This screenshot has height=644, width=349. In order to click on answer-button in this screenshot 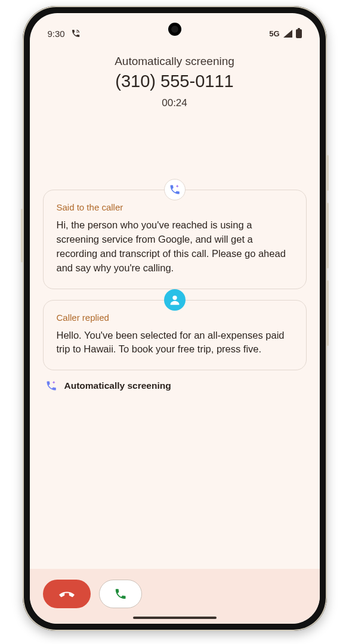, I will do `click(121, 594)`.